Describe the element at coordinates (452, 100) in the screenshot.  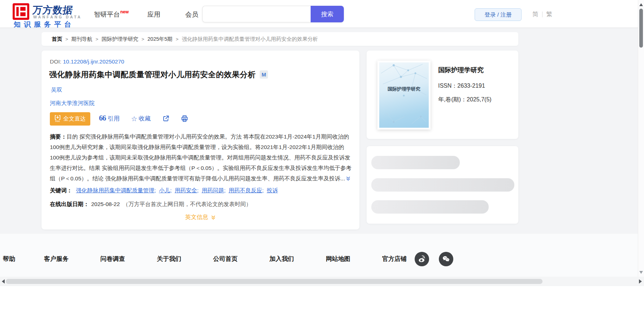
I see `volume-label: 年,卷(期)：` at that location.